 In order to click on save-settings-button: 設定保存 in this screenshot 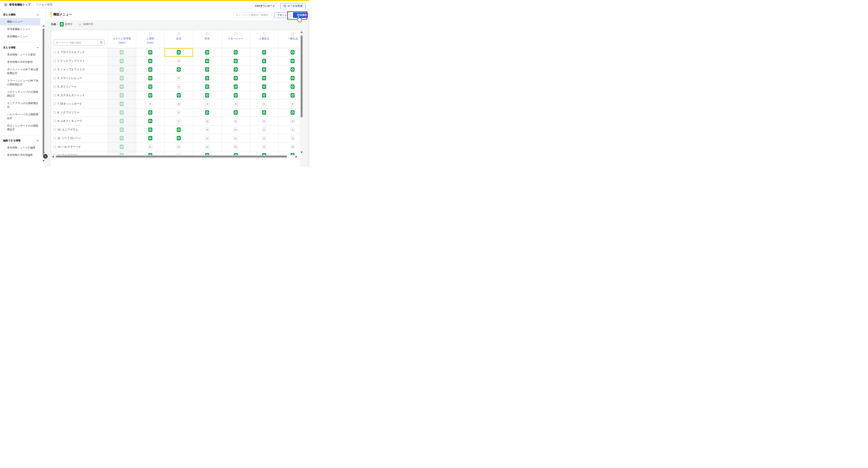, I will do `click(301, 15)`.